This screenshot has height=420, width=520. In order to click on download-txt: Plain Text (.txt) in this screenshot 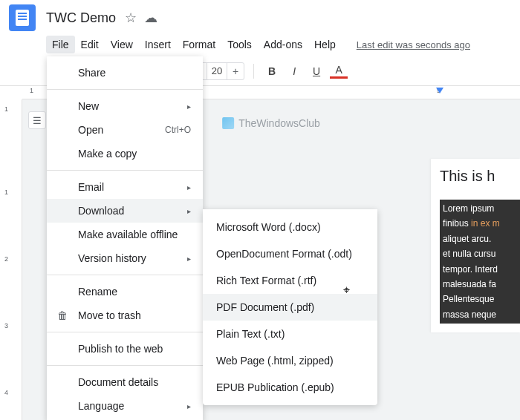, I will do `click(290, 334)`.